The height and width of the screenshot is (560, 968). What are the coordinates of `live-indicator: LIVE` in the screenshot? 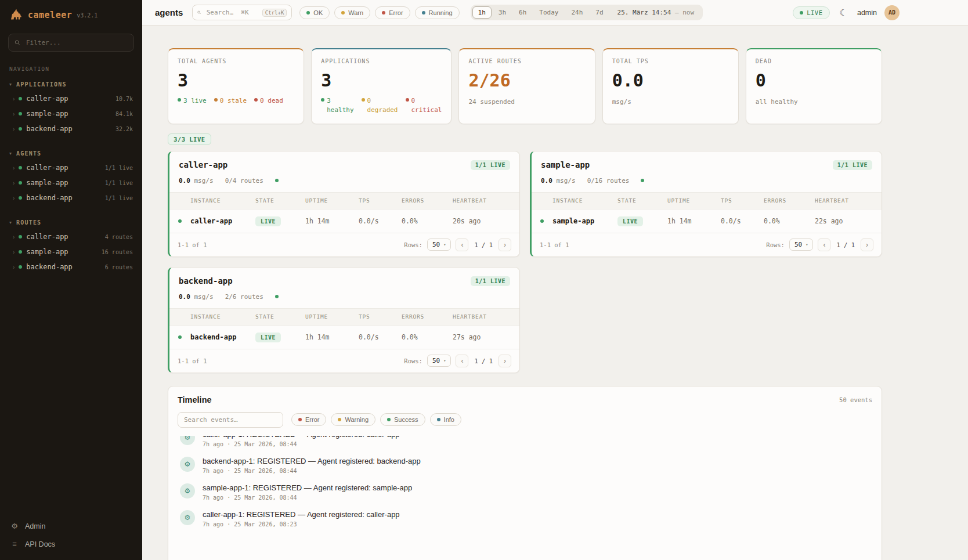 It's located at (811, 13).